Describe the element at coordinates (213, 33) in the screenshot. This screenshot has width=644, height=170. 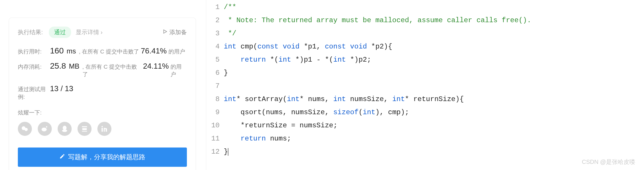
I see `line-number: 3` at that location.